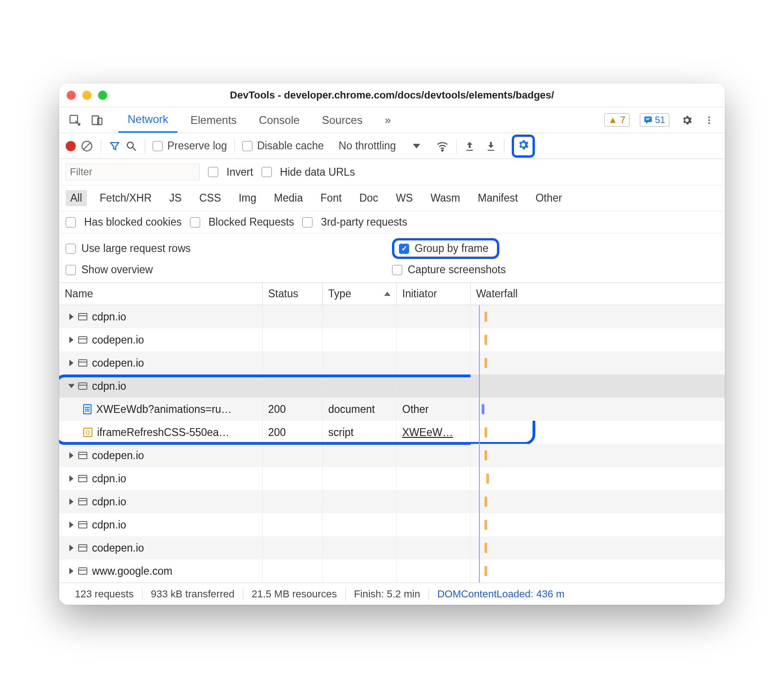 The height and width of the screenshot is (688, 784). Describe the element at coordinates (161, 294) in the screenshot. I see `col-name: Name` at that location.